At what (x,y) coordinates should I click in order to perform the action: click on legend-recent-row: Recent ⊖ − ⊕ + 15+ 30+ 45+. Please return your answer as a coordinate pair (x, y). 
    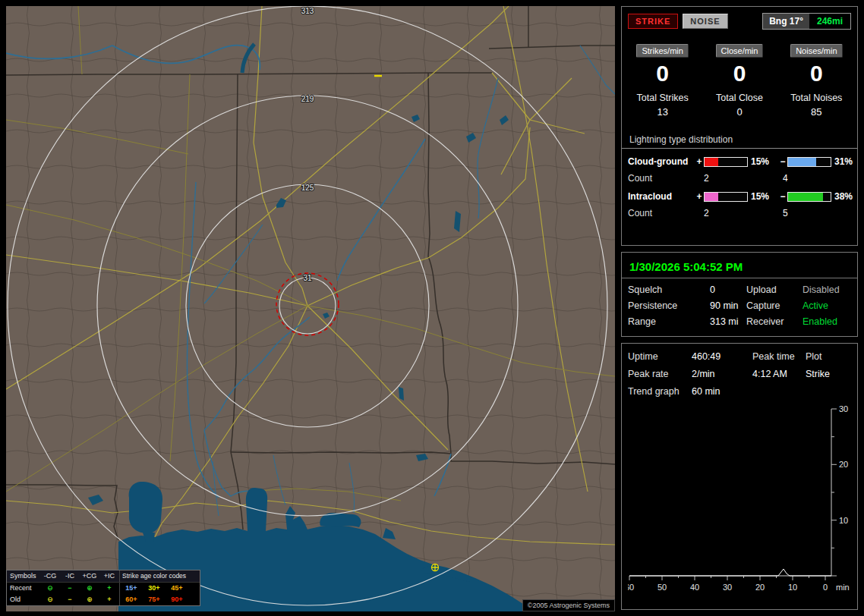
    Looking at the image, I should click on (103, 589).